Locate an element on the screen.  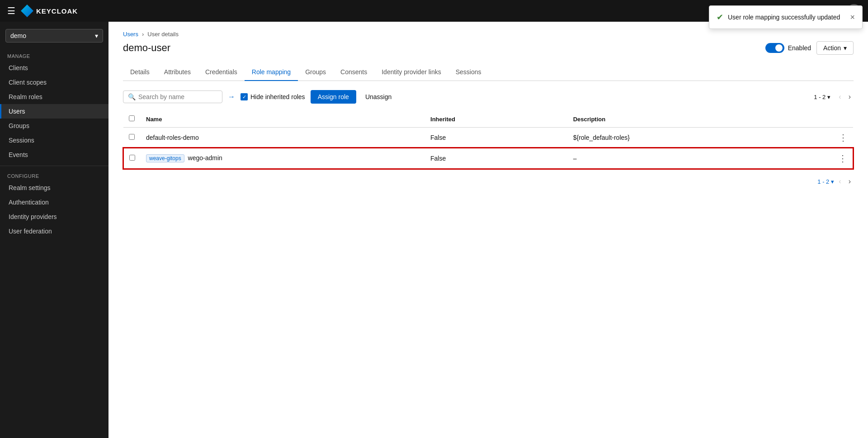
row-2-inherited: False is located at coordinates (496, 158).